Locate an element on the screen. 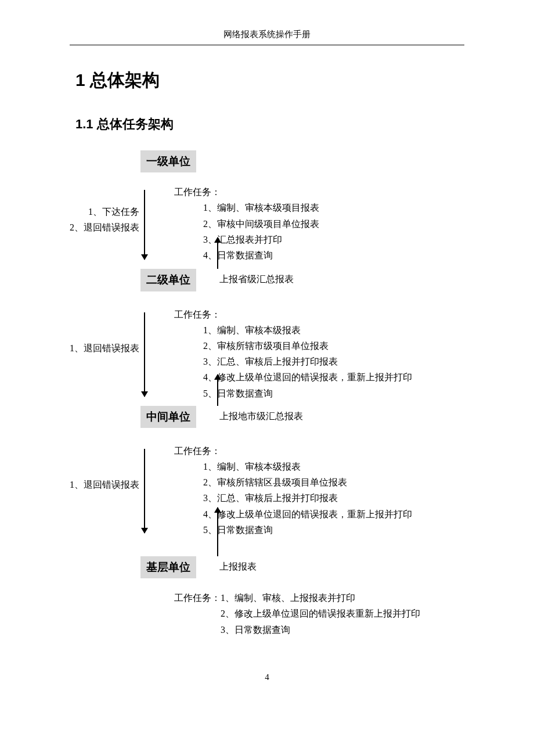 This screenshot has height=756, width=534. task-item: 1、编制、审核本级项目报表 is located at coordinates (334, 208).